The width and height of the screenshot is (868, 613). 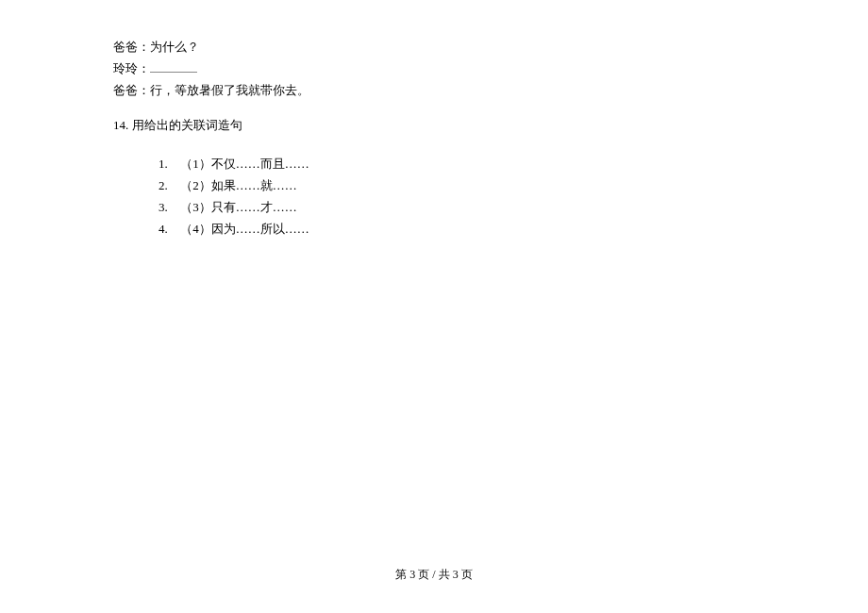 I want to click on list-item: 3. （3）只有……才……, so click(x=457, y=207).